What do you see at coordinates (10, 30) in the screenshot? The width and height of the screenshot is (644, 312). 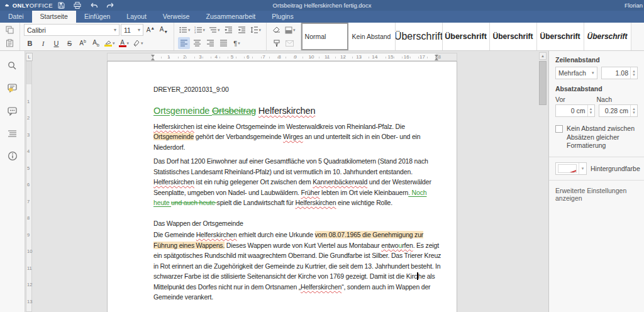 I see `copy-button` at bounding box center [10, 30].